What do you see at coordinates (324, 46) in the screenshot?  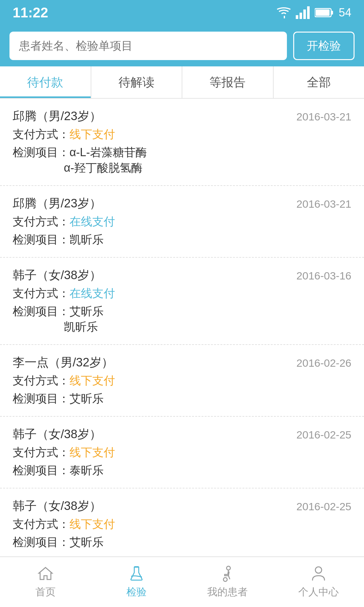 I see `start-exam-button: 开检验` at bounding box center [324, 46].